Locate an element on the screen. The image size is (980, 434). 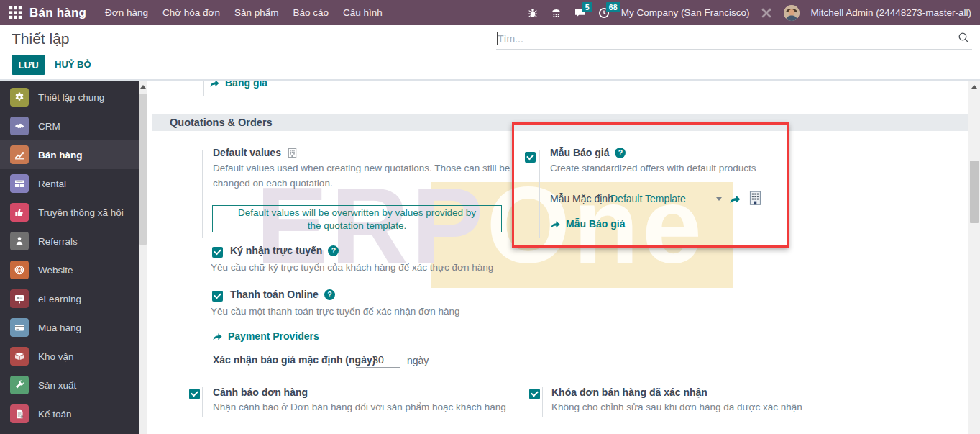
thumbs-up-icon is located at coordinates (19, 212).